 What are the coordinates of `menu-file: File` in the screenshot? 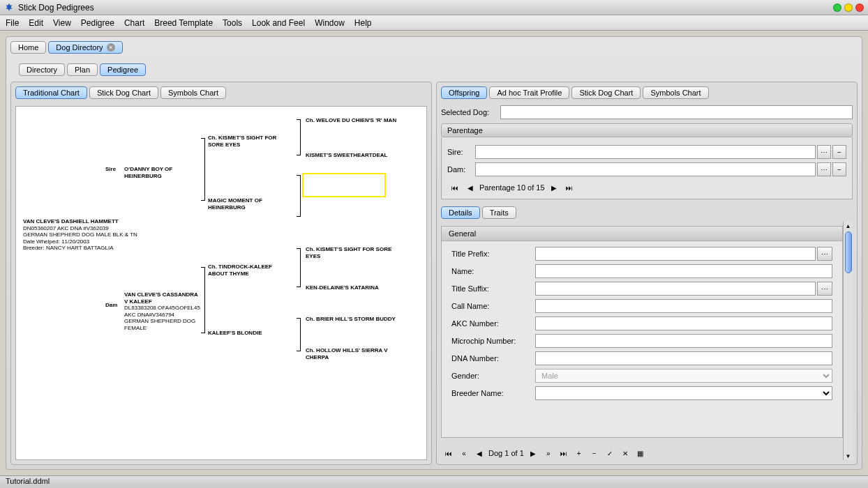 It's located at (13, 23).